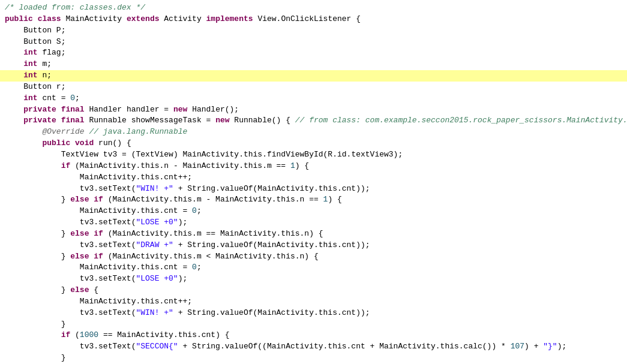  What do you see at coordinates (313, 76) in the screenshot?
I see `code-line-7: int n;` at bounding box center [313, 76].